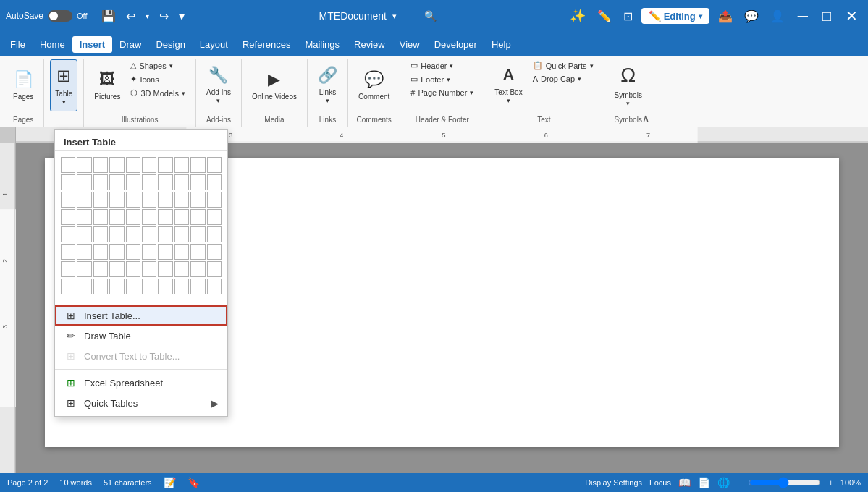  Describe the element at coordinates (604, 16) in the screenshot. I see `pen-icon: ✏️` at that location.